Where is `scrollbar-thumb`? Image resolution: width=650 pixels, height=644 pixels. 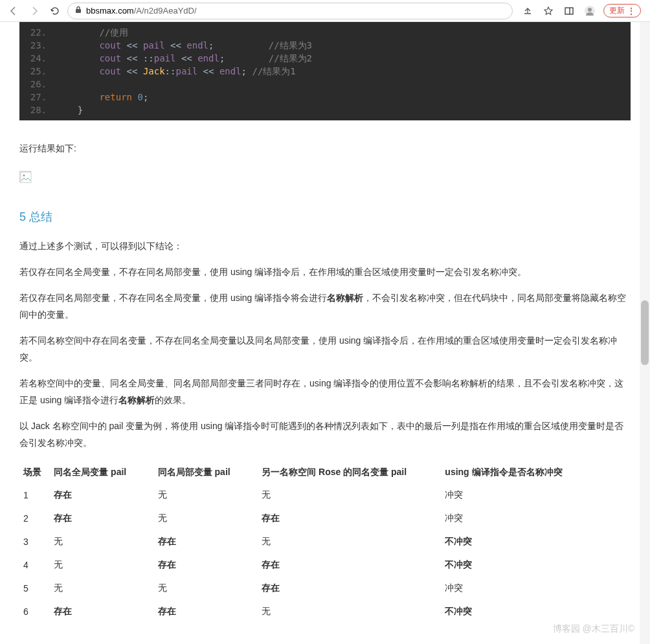
scrollbar-thumb is located at coordinates (645, 333).